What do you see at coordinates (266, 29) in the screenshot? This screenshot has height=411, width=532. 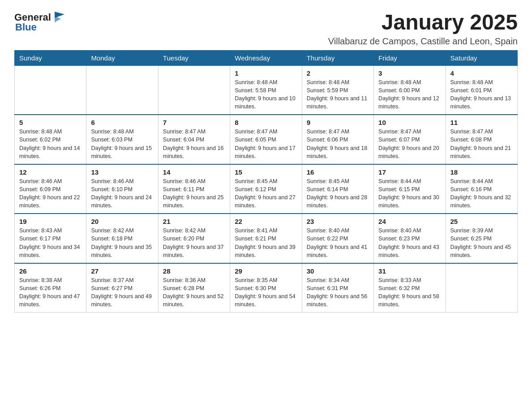 I see `page-header: General Blue January 2025 Villabaruz de …` at bounding box center [266, 29].